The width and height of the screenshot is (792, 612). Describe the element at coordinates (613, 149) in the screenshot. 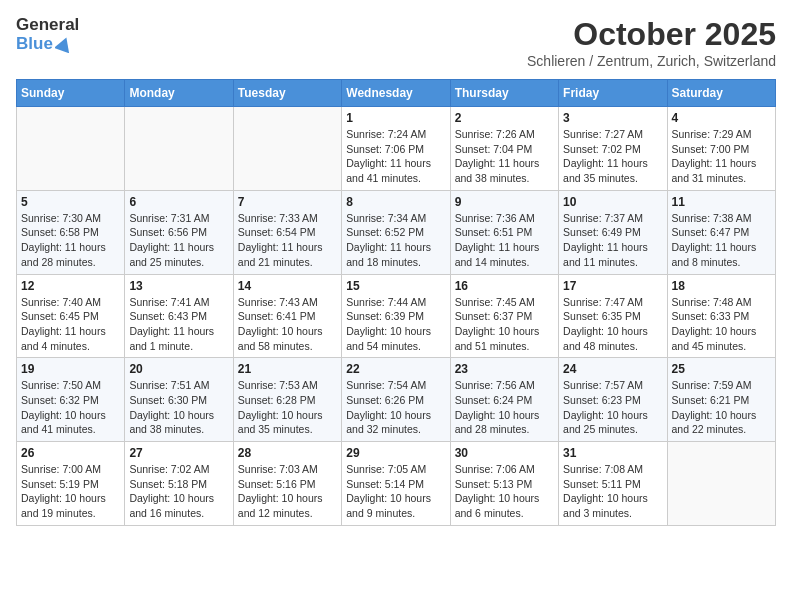

I see `calendar-cell: 3Sunrise: 7:27 AMSunset: 7:02 PMDaylight…` at that location.